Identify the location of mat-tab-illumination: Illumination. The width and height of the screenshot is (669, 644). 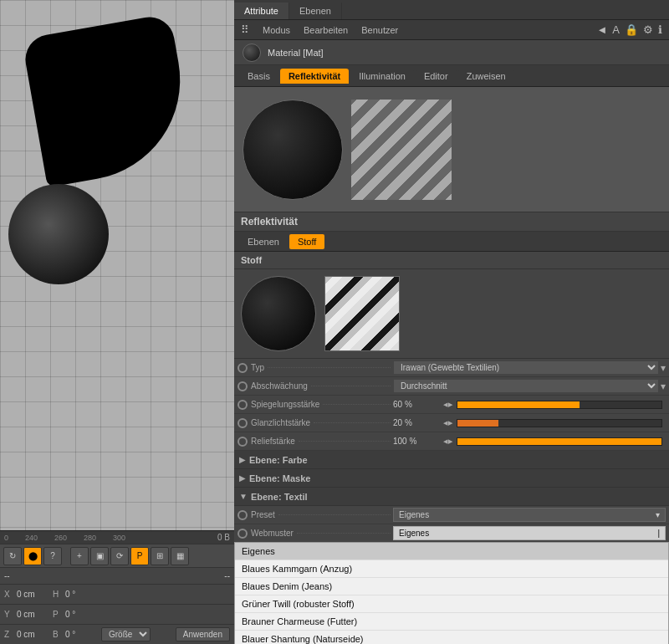
(382, 76).